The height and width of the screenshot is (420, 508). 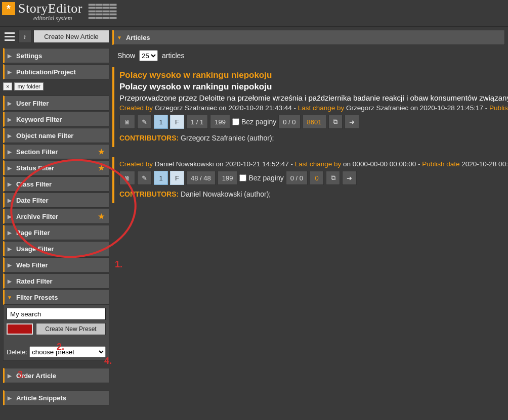 I want to click on arrow-right-icon: ➜, so click(x=352, y=122).